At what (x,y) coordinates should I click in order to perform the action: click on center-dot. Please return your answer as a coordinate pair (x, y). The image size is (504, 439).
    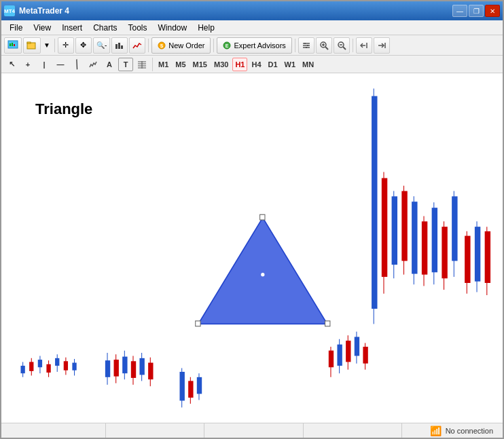
    Looking at the image, I should click on (262, 275).